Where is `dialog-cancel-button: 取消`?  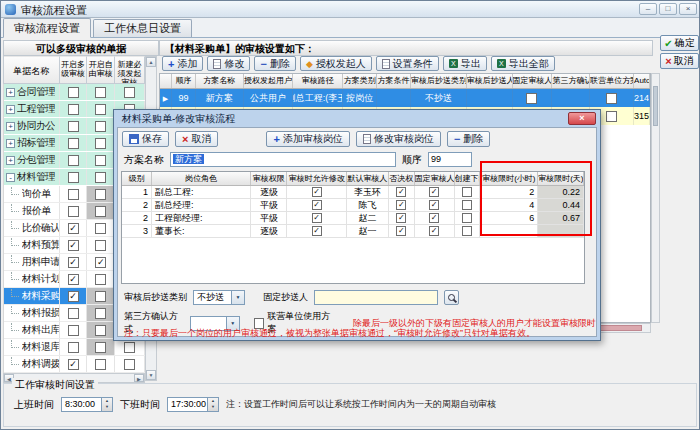 dialog-cancel-button: 取消 is located at coordinates (196, 139).